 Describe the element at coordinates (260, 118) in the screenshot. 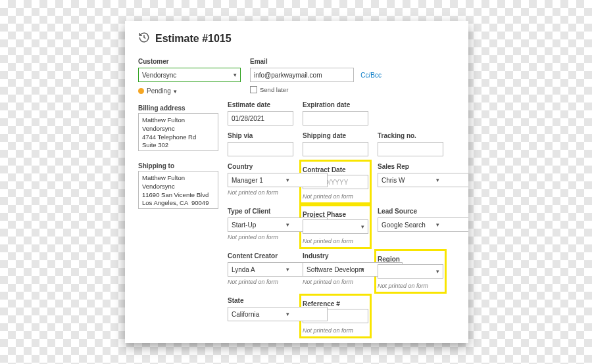

I see `estimate-date-input` at that location.